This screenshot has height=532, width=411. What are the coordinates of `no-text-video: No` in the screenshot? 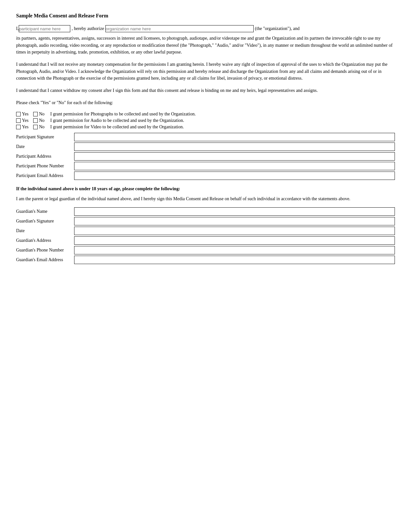 It's located at (42, 127).